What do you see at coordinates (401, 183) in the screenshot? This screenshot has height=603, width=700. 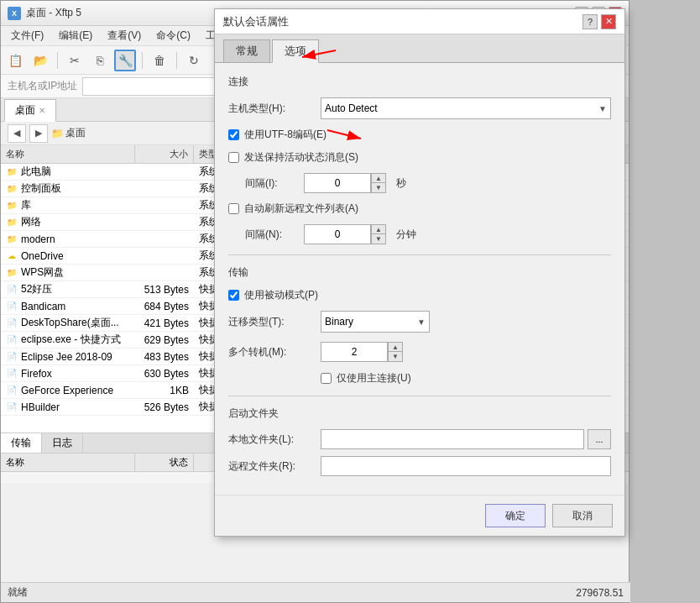 I see `interval-unit: 秒` at bounding box center [401, 183].